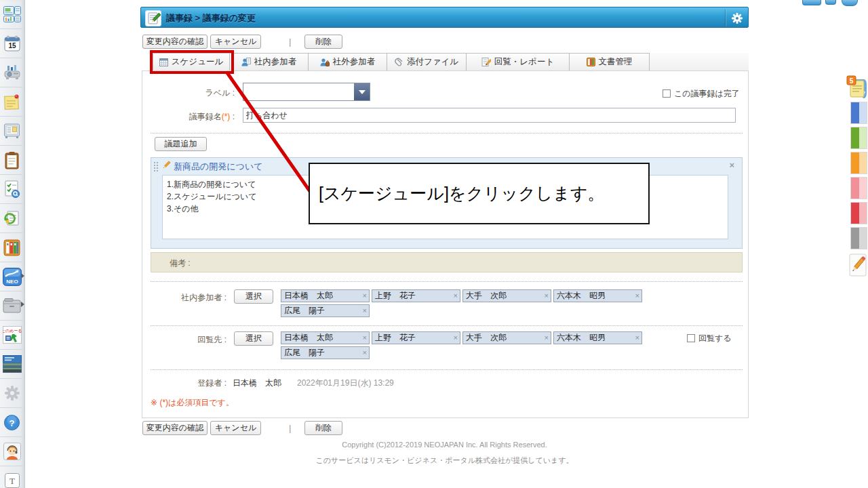 The image size is (868, 488). I want to click on neo-expand-arrow, so click(23, 276).